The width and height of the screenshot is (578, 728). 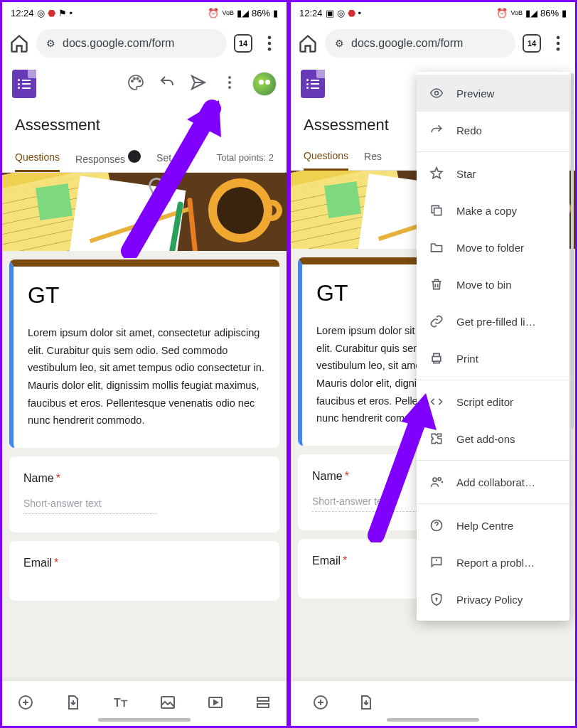 I want to click on image-icon, so click(x=168, y=704).